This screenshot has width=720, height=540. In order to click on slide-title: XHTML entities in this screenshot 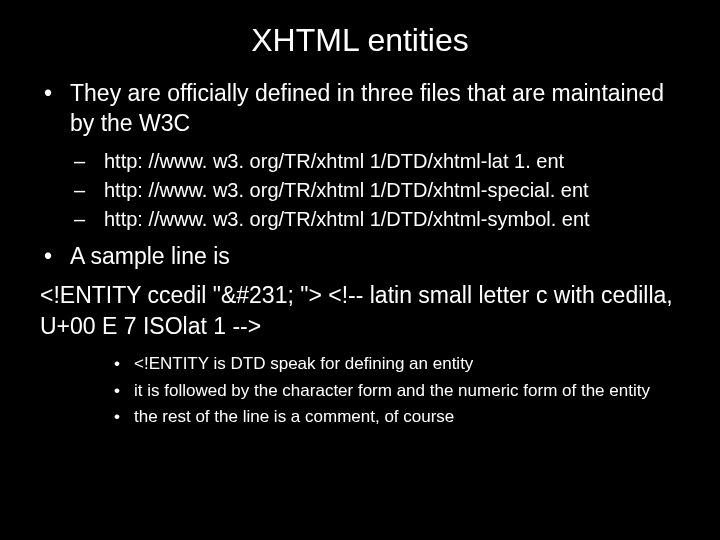, I will do `click(360, 40)`.